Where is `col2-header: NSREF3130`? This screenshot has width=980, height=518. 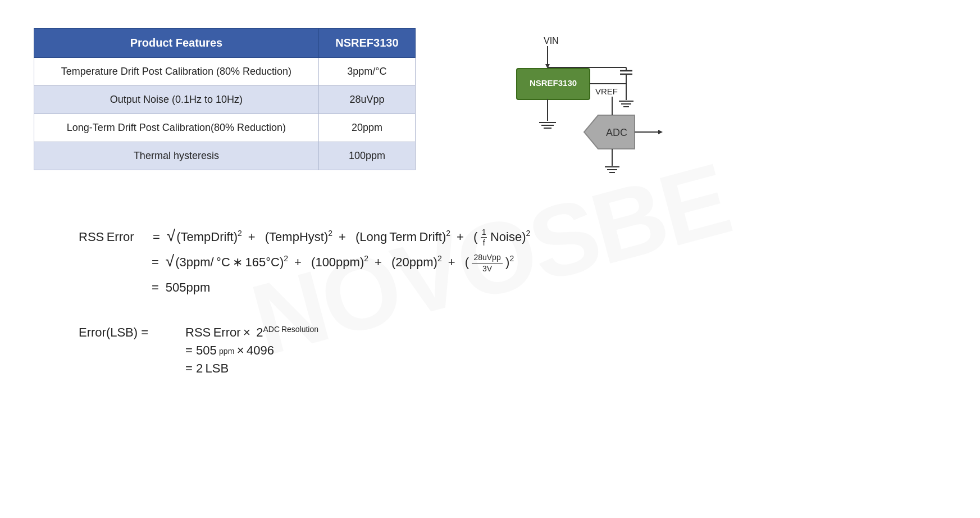
col2-header: NSREF3130 is located at coordinates (367, 43).